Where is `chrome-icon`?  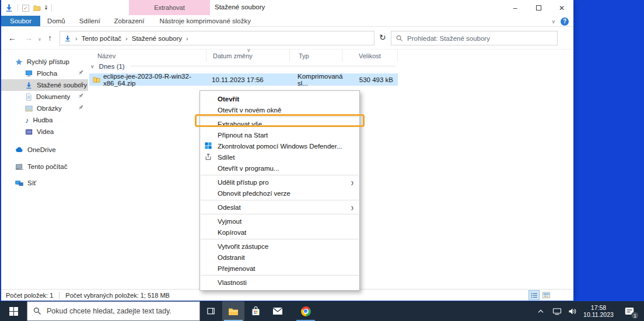
chrome-icon is located at coordinates (306, 311).